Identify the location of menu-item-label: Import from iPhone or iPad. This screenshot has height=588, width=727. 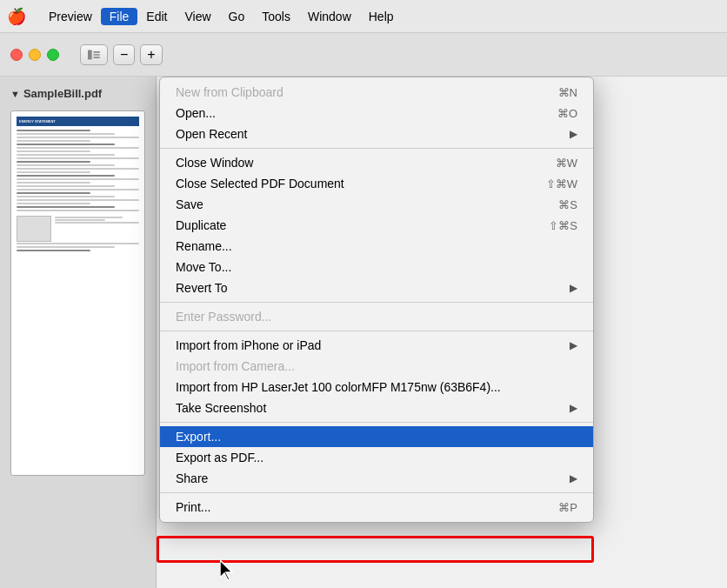
(249, 345).